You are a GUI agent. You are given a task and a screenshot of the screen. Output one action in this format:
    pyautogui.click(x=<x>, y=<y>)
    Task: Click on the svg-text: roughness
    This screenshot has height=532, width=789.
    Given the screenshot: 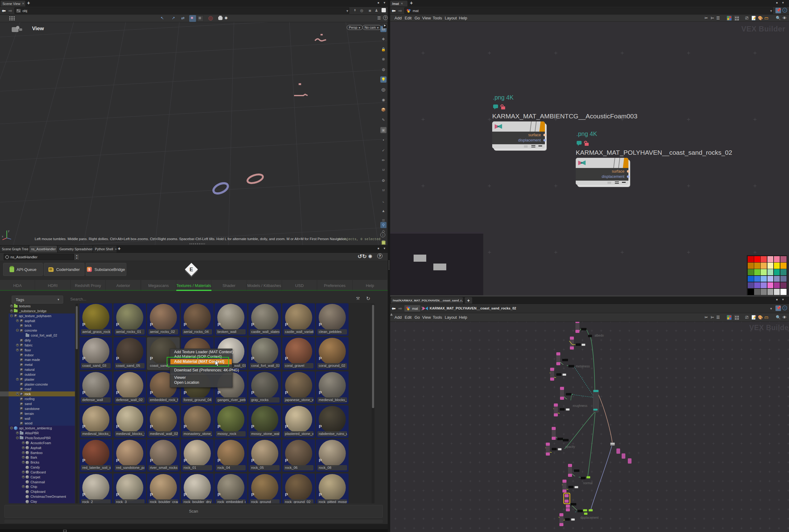 What is the action you would take?
    pyautogui.click(x=580, y=406)
    